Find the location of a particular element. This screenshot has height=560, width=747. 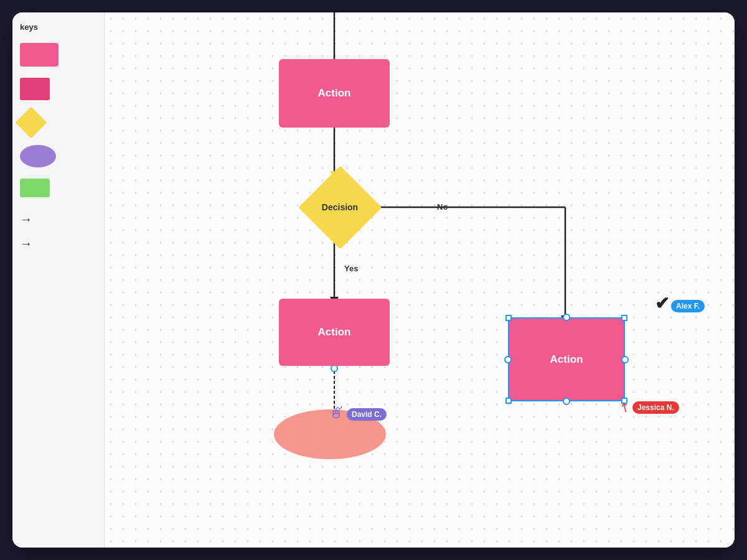

sidebar-shape-rect-green is located at coordinates (35, 188).